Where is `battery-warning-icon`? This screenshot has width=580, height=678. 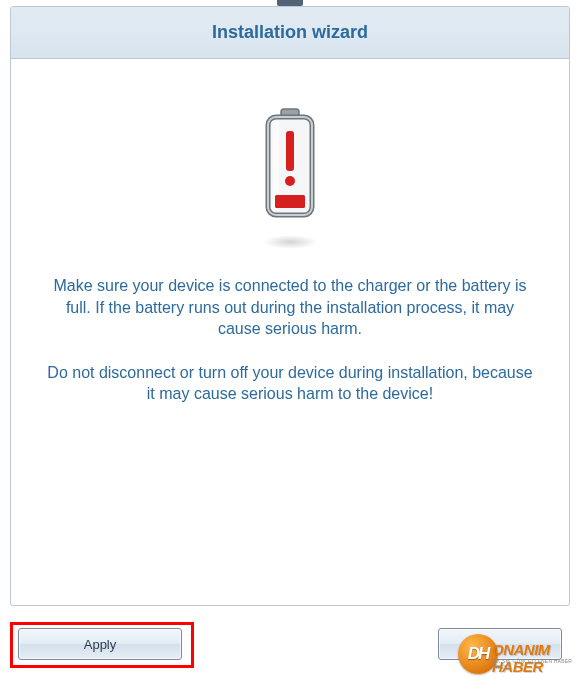
battery-warning-icon is located at coordinates (290, 167).